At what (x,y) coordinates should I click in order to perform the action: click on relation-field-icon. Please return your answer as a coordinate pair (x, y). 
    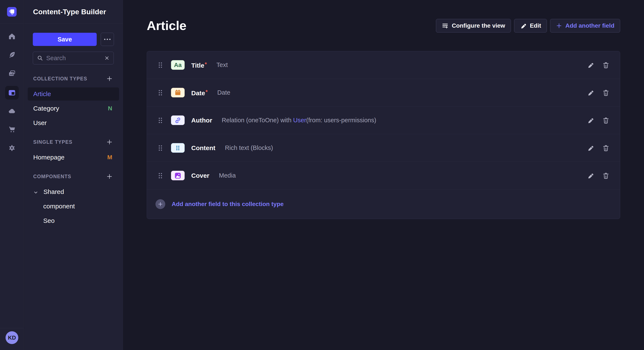
    Looking at the image, I should click on (178, 120).